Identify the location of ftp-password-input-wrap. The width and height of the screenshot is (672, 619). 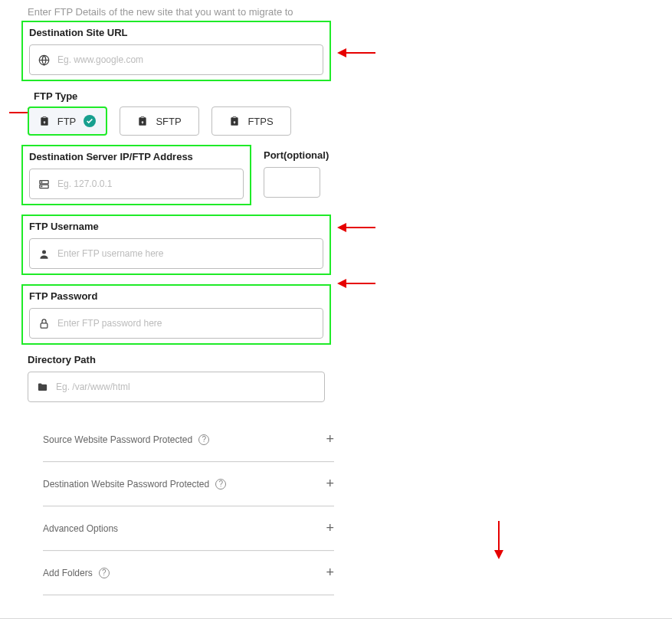
(176, 323).